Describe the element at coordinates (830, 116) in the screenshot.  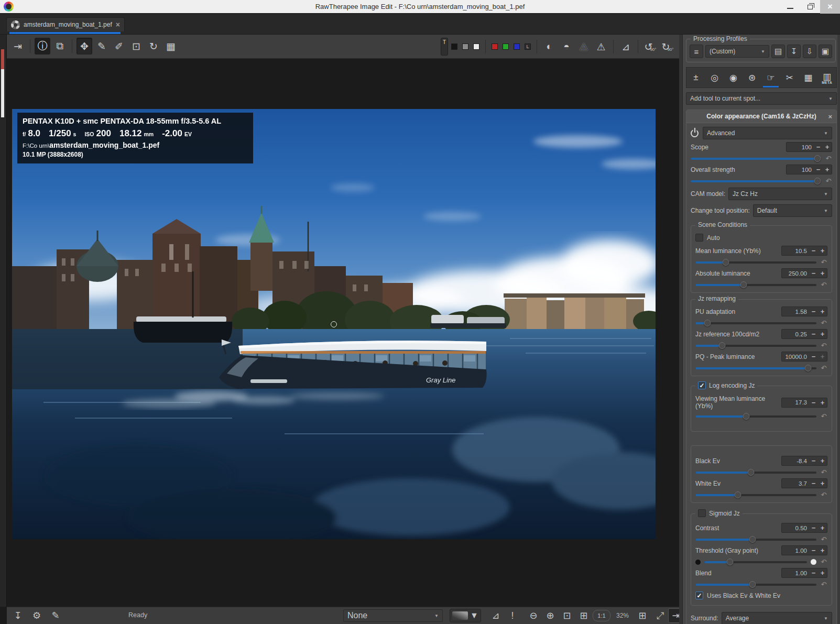
I see `tool-close-icon: ×` at that location.